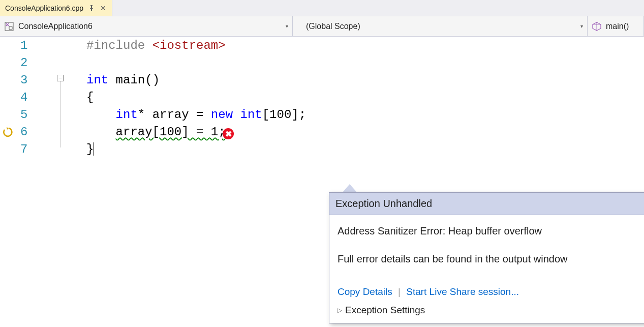 This screenshot has height=327, width=644. What do you see at coordinates (44, 8) in the screenshot?
I see `tab-filename: ConsoleApplication6.cpp` at bounding box center [44, 8].